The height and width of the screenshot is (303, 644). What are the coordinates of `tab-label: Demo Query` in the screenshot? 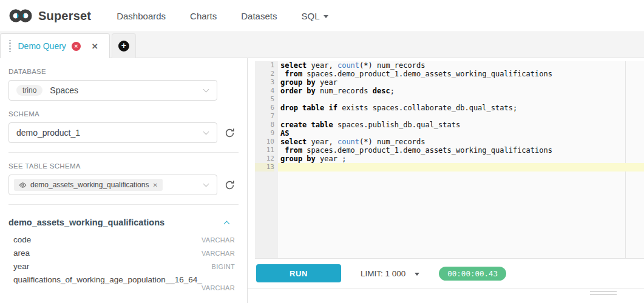 It's located at (42, 46).